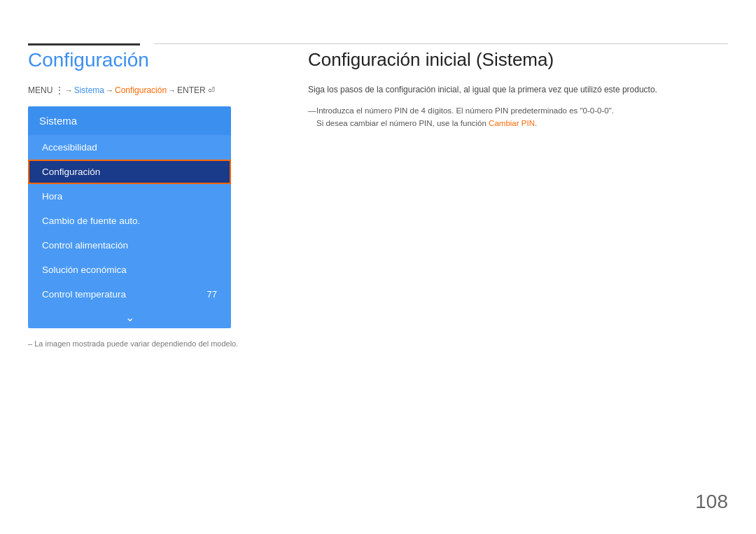 This screenshot has width=756, height=534. I want to click on right-panel: Configuración inicial (Sistema) Siga los…, so click(518, 90).